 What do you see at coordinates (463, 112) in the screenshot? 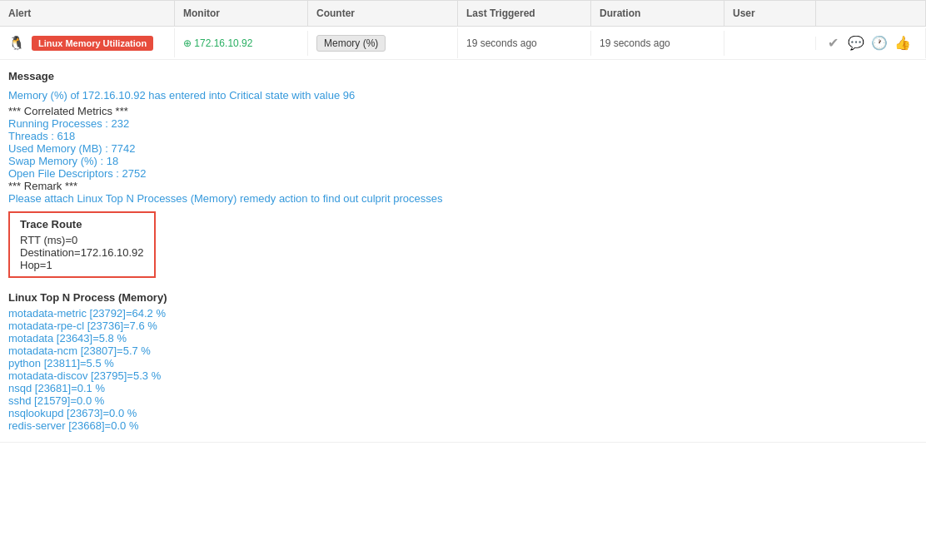
I see `correlated-header: *** Correlated Metrics ***` at bounding box center [463, 112].